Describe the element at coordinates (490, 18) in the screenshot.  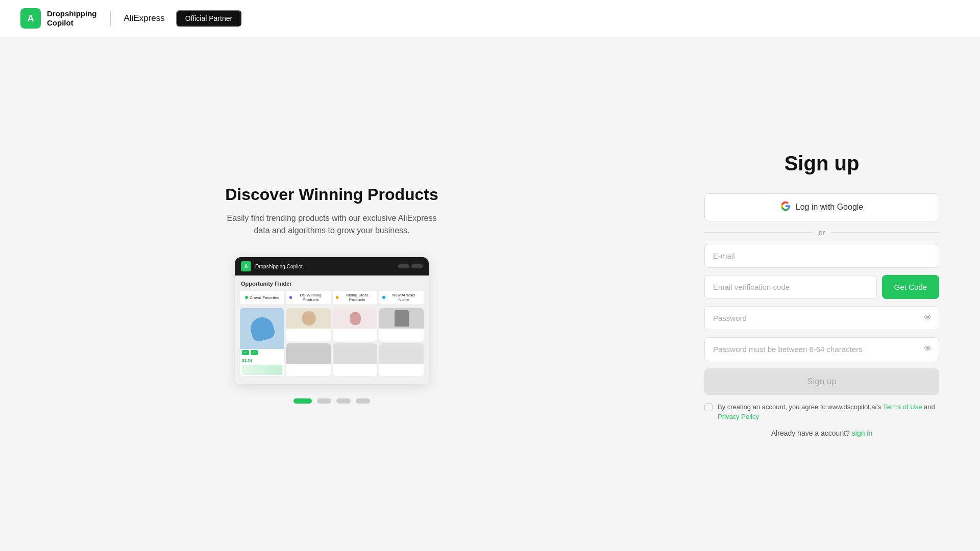
I see `header: A Dropshipping Copilot AliExpress Offici…` at that location.